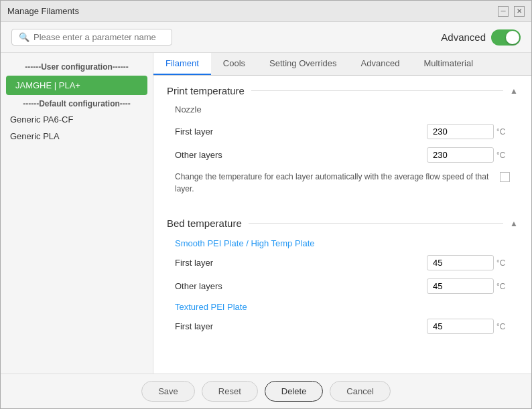 This screenshot has height=409, width=532. I want to click on textured-pei-title: Textured PEI Plate, so click(342, 307).